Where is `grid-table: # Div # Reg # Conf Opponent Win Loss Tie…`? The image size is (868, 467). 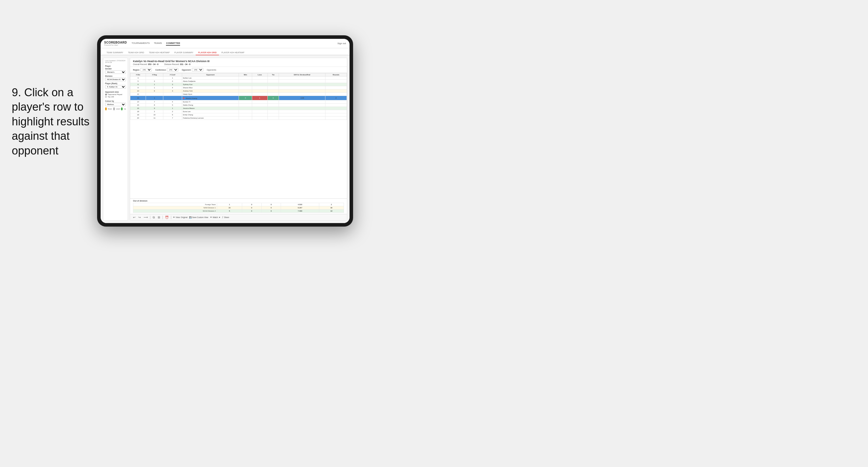
grid-table: # Div # Reg # Conf Opponent Win Loss Tie… is located at coordinates (239, 136).